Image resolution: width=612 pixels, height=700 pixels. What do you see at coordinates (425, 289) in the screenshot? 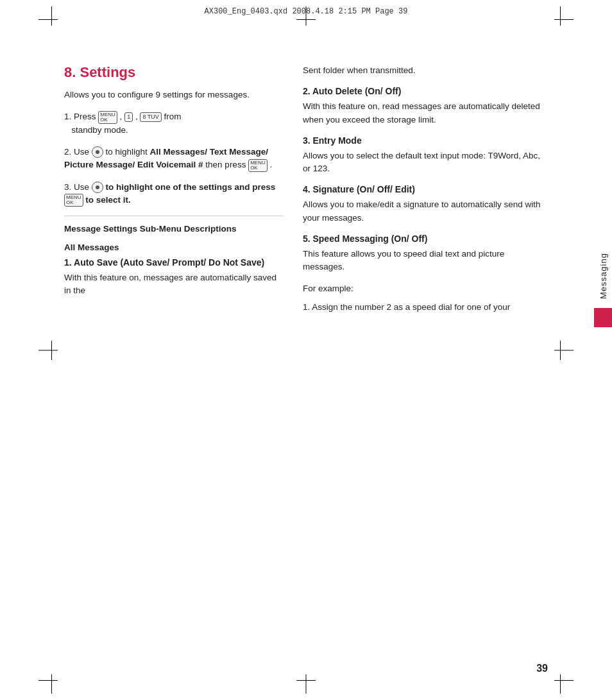
I see `example-label: For example:` at bounding box center [425, 289].